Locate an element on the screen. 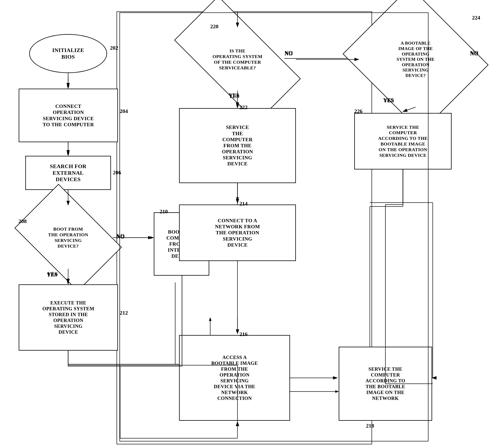 Image resolution: width=495 pixels, height=448 pixels. label-216: 216 is located at coordinates (244, 334).